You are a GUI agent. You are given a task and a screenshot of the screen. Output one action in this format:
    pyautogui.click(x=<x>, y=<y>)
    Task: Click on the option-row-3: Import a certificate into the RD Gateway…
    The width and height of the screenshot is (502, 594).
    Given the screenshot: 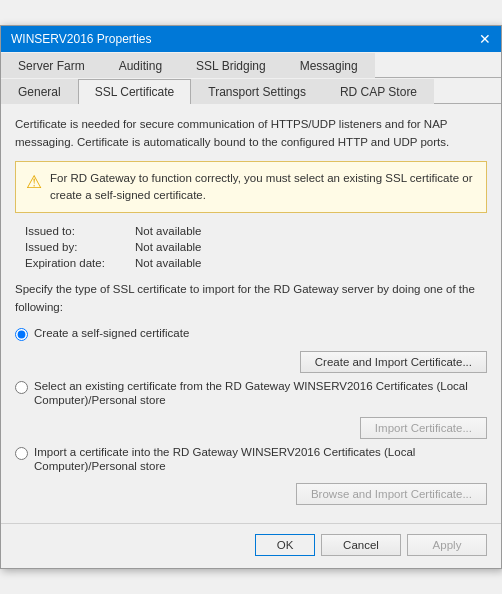 What is the action you would take?
    pyautogui.click(x=251, y=459)
    